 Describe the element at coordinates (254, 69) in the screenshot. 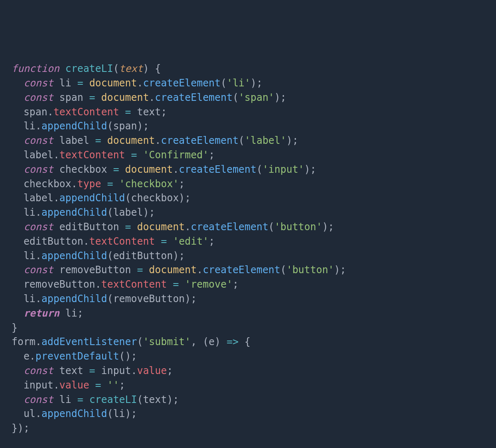

I see `code-line: function createLI(text) {` at that location.